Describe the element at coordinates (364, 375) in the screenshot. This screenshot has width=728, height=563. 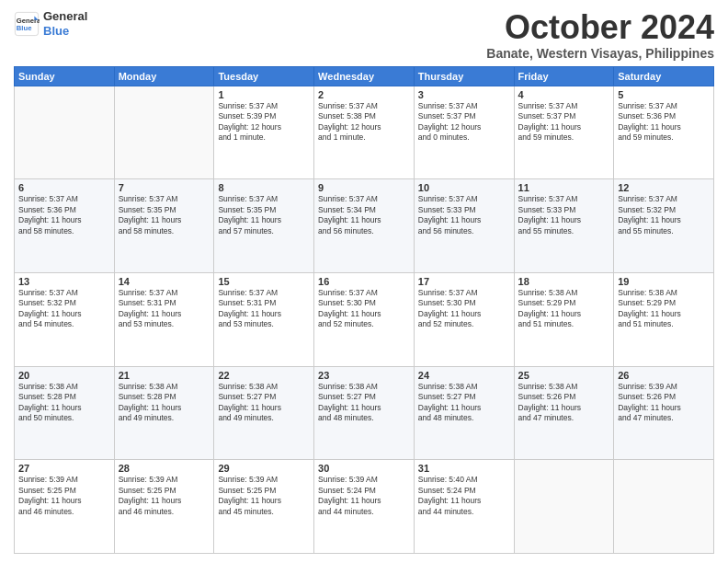
I see `day-number: 23` at that location.